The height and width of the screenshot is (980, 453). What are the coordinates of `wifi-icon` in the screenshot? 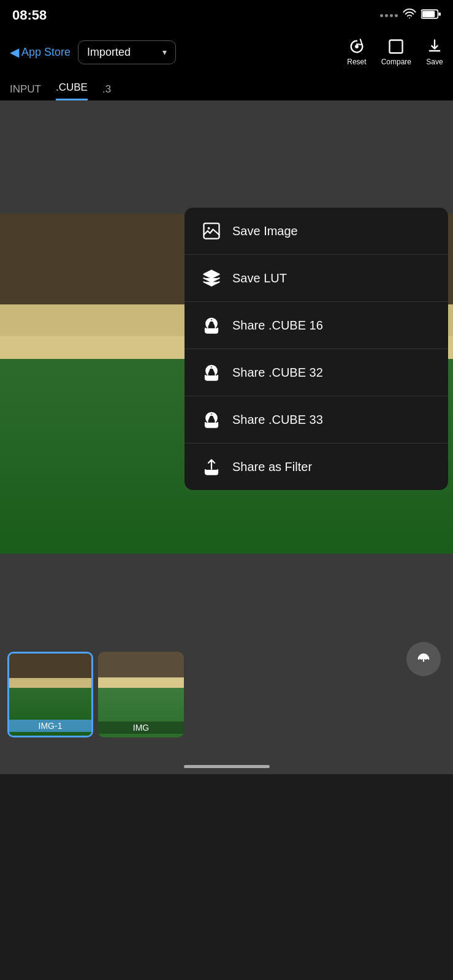 It's located at (409, 15).